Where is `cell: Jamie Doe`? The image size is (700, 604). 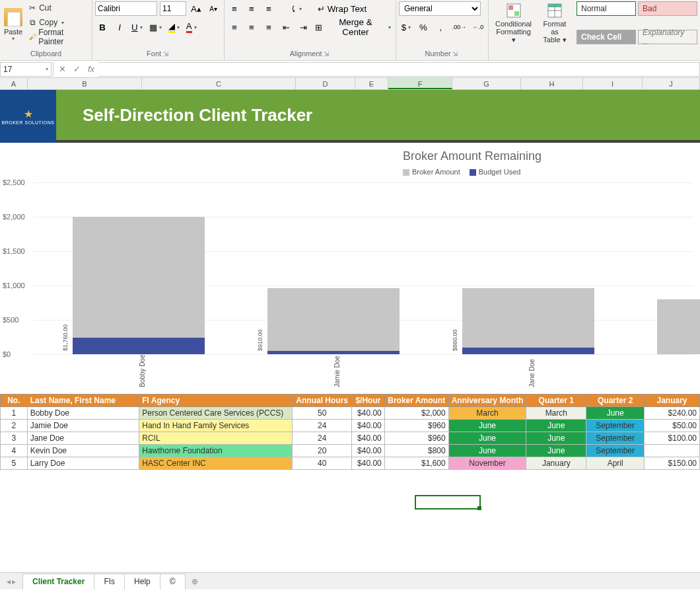
cell: Jamie Doe is located at coordinates (83, 426).